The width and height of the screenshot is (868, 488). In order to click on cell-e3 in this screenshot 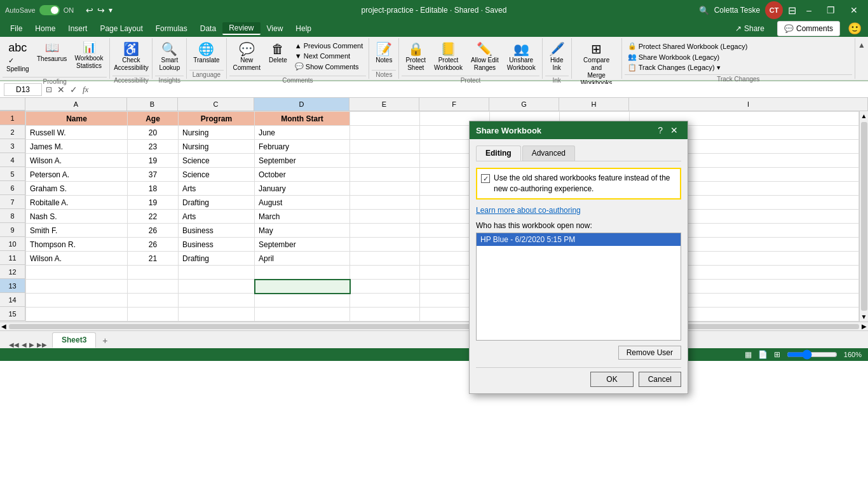, I will do `click(385, 147)`.